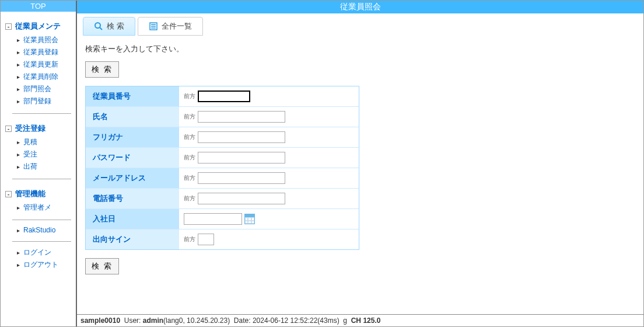  What do you see at coordinates (132, 199) in the screenshot?
I see `field-label-phone: 電話番号` at bounding box center [132, 199].